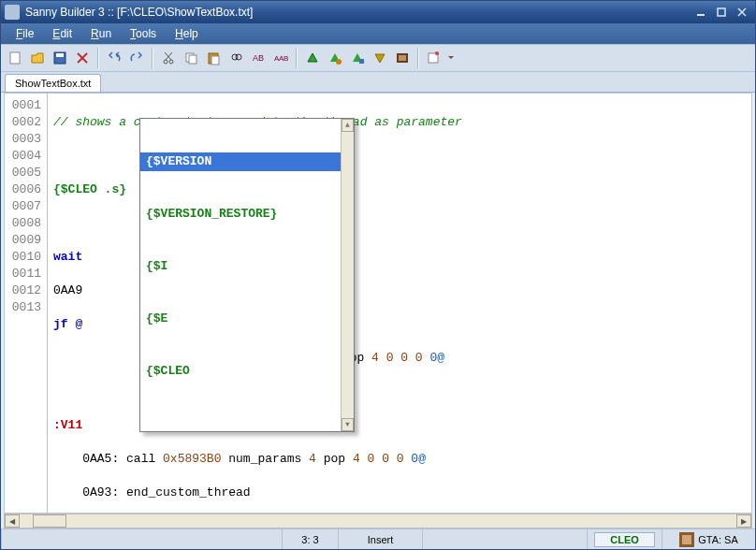  Describe the element at coordinates (313, 58) in the screenshot. I see `run-button` at that location.